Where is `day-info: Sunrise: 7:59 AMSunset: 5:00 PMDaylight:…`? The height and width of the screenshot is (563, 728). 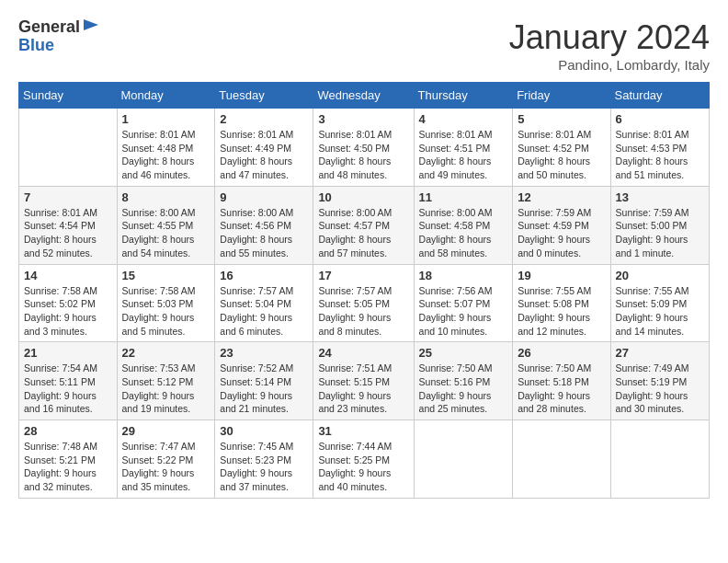
day-info: Sunrise: 7:59 AMSunset: 5:00 PMDaylight:… is located at coordinates (660, 234).